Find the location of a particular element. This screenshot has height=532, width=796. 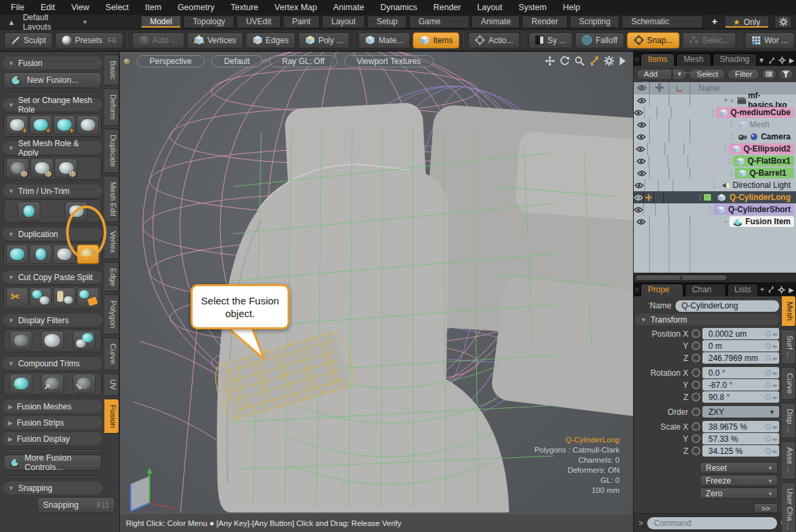

tool-category-tab: Fusion is located at coordinates (112, 416).